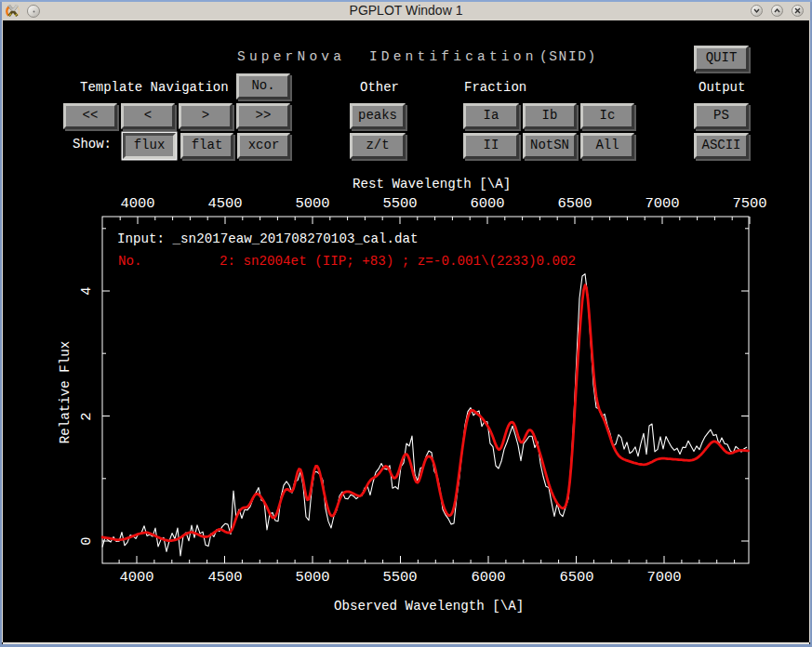  What do you see at coordinates (398, 261) in the screenshot?
I see `svg-text:2: sn2004et (IIP; +83) ; z=-0.: 2: sn2004et (IIP; +83) ; z=-0.001\(2233)…` at bounding box center [398, 261].